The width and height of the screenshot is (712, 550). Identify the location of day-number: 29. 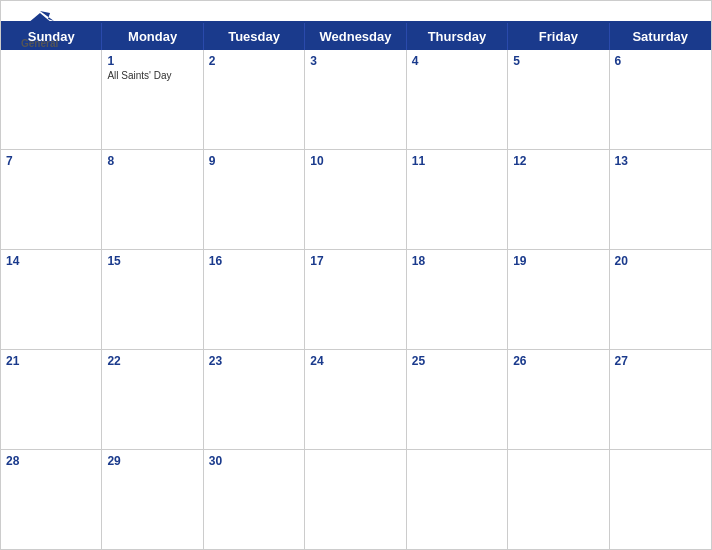
(152, 461).